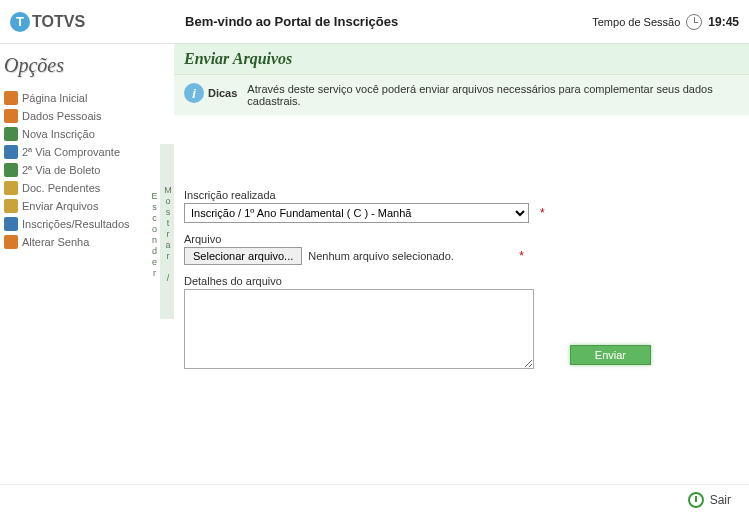  Describe the element at coordinates (58, 134) in the screenshot. I see `sidebar-item-label: Nova Inscrição` at that location.